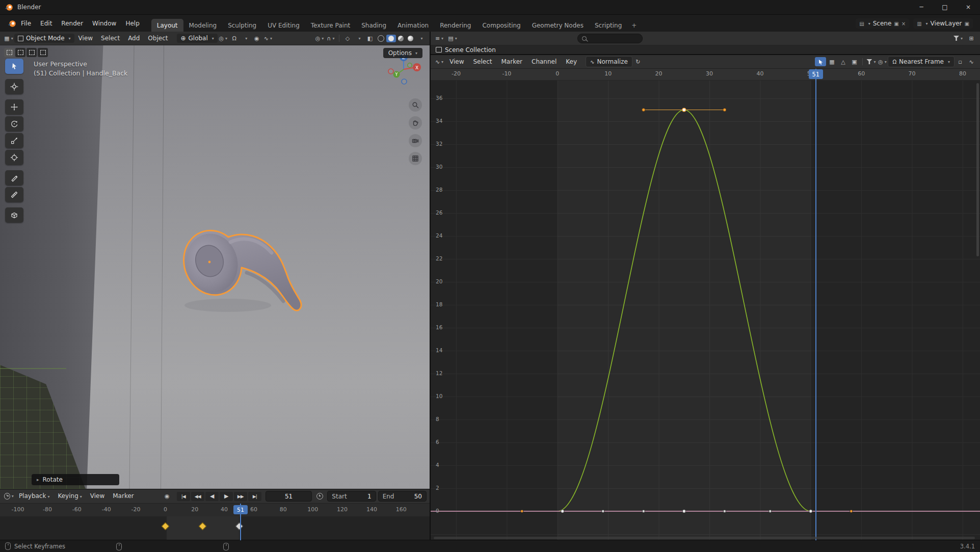  What do you see at coordinates (123, 496) in the screenshot?
I see `timeline-menu-marker: Marker` at bounding box center [123, 496].